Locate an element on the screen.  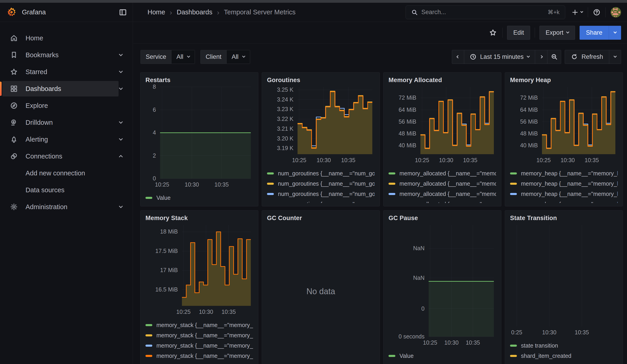
panel-title: Memory Heap is located at coordinates (564, 80).